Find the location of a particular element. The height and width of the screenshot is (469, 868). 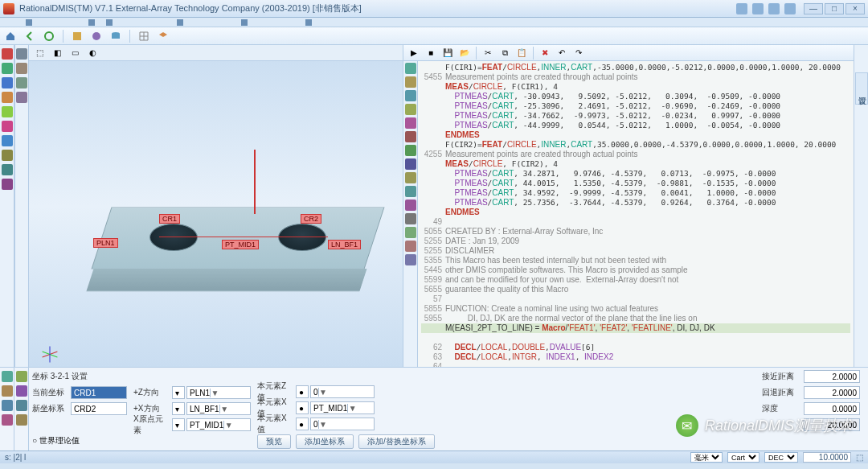

add-replace-crd-button: 添加/替换坐标系 is located at coordinates (397, 442).